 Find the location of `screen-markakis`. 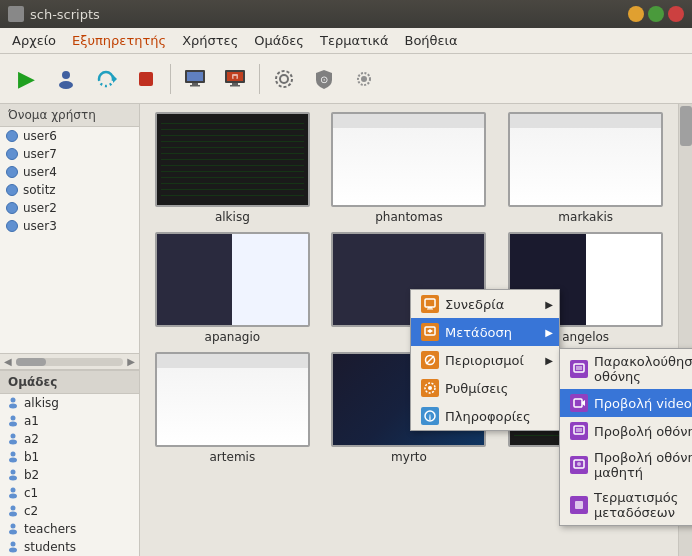

screen-markakis is located at coordinates (586, 160).